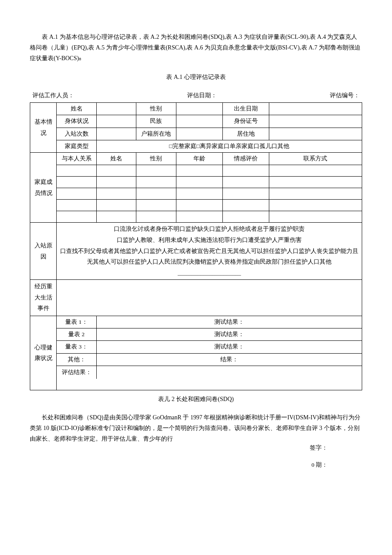 This screenshot has height=555, width=392. What do you see at coordinates (77, 322) in the screenshot?
I see `label-scale1: 量表 1：` at bounding box center [77, 322].